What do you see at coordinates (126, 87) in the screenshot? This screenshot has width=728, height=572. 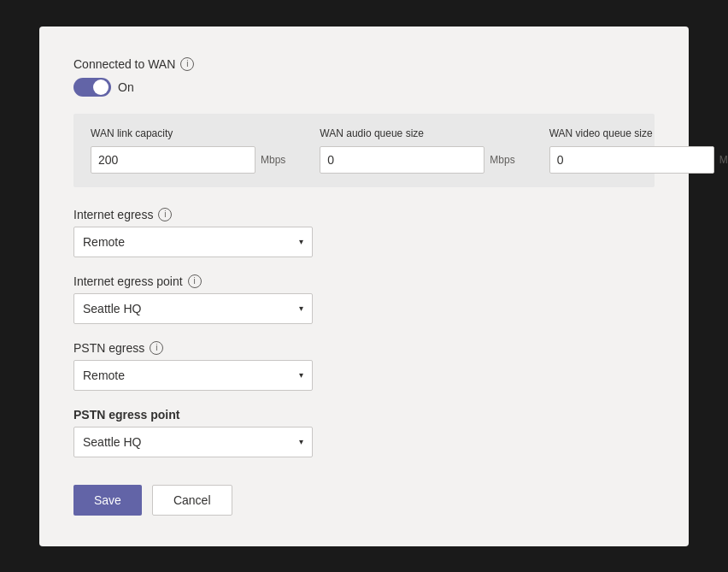 I see `toggle-label: On` at bounding box center [126, 87].